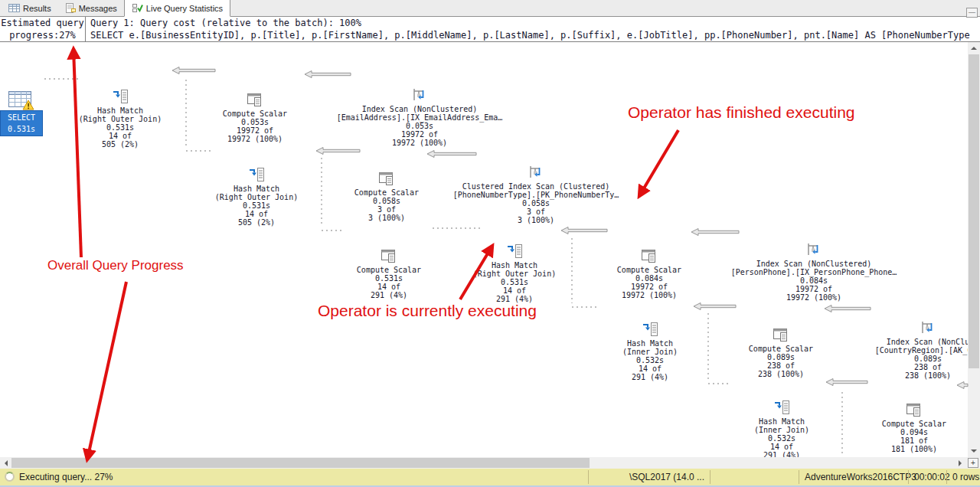 The height and width of the screenshot is (487, 980). What do you see at coordinates (972, 12) in the screenshot?
I see `collapse-plan-button: —` at bounding box center [972, 12].